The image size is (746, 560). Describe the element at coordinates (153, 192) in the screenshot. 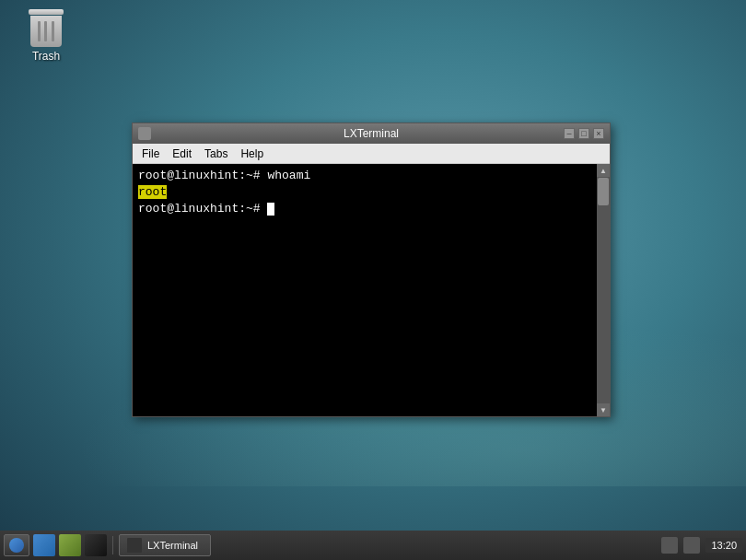

I see `highlighted-root: root` at that location.